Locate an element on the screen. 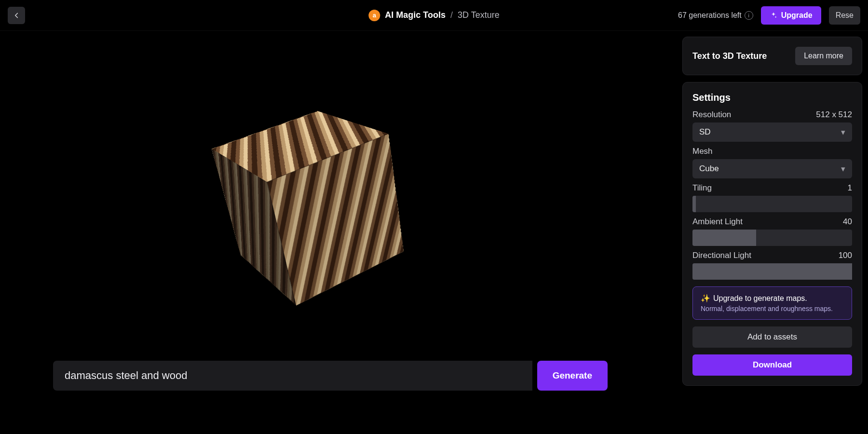  arrow-left-icon is located at coordinates (16, 15).